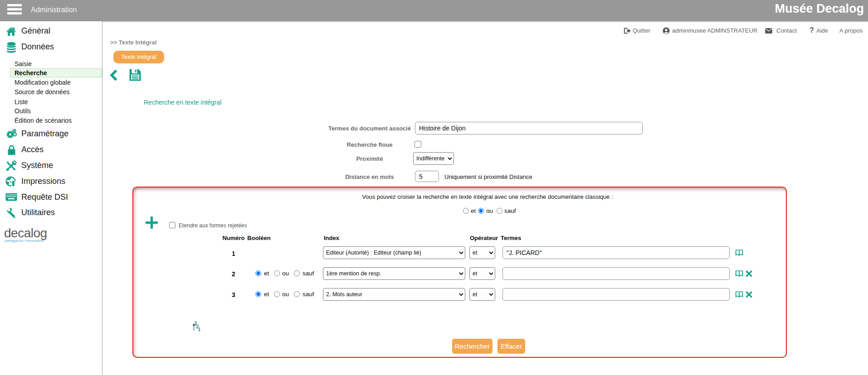  What do you see at coordinates (200, 330) in the screenshot?
I see `svg-text: 1` at bounding box center [200, 330].